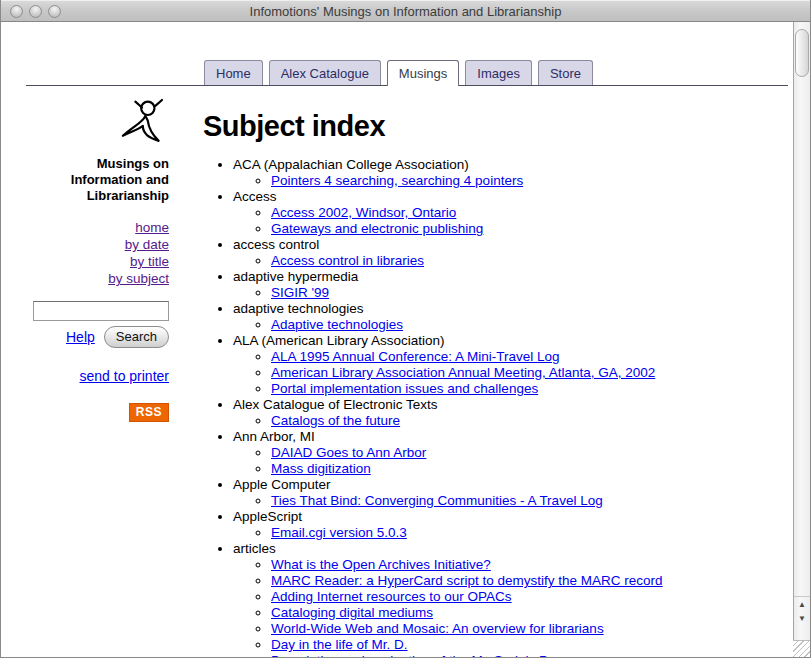  I want to click on subject-link: Access control in libraries, so click(348, 260).